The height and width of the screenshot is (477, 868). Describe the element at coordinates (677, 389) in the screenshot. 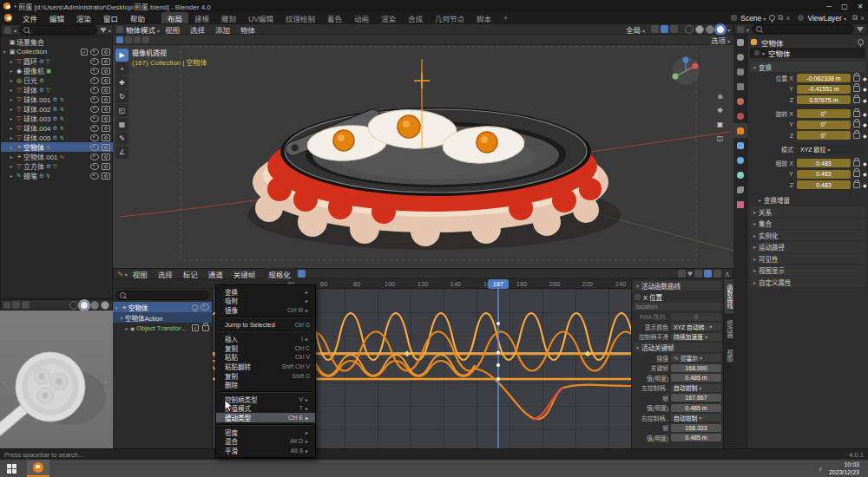

I see `left-handle-type-row: 左控制柄.. 自动钳制` at that location.